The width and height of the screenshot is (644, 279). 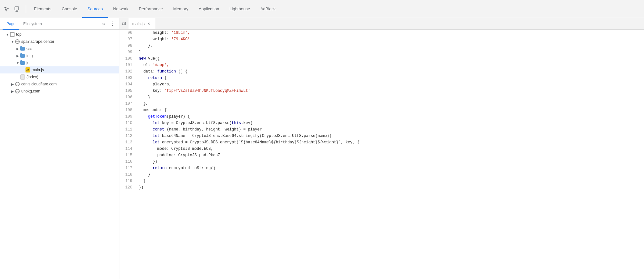 What do you see at coordinates (59, 63) in the screenshot?
I see `tree-item-js: js` at bounding box center [59, 63].